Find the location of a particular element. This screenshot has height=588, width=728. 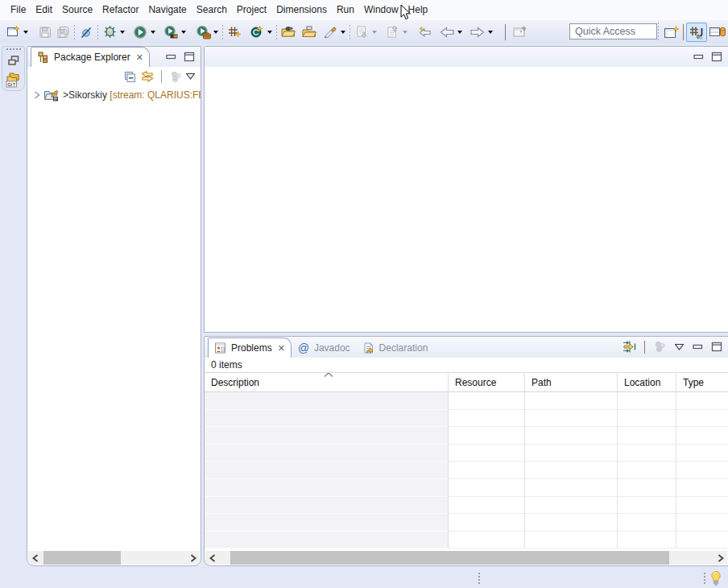

menu-item-7: Dimensions is located at coordinates (301, 10).